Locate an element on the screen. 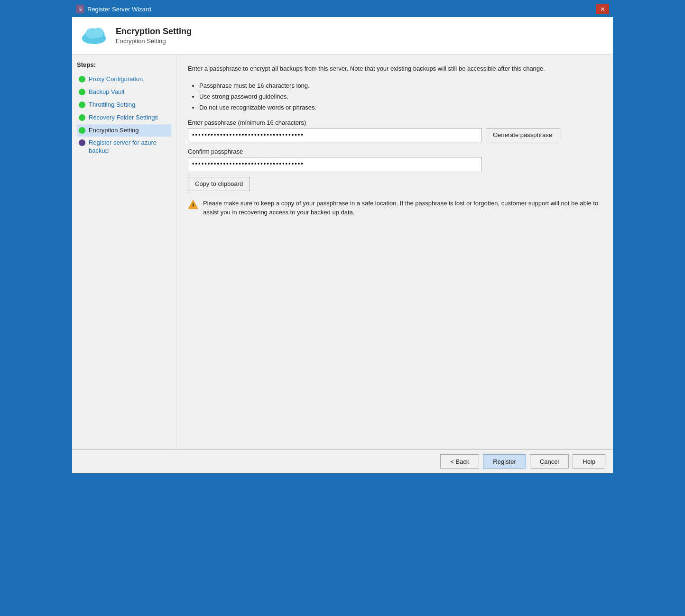 The height and width of the screenshot is (616, 685). sidebar: Steps: Proxy Configuration Backup Vault … is located at coordinates (124, 252).